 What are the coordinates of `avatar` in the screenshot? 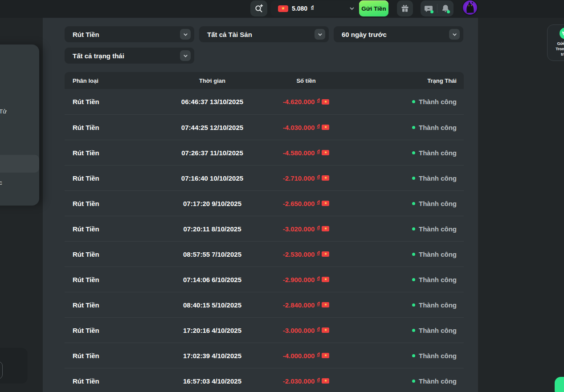 It's located at (470, 8).